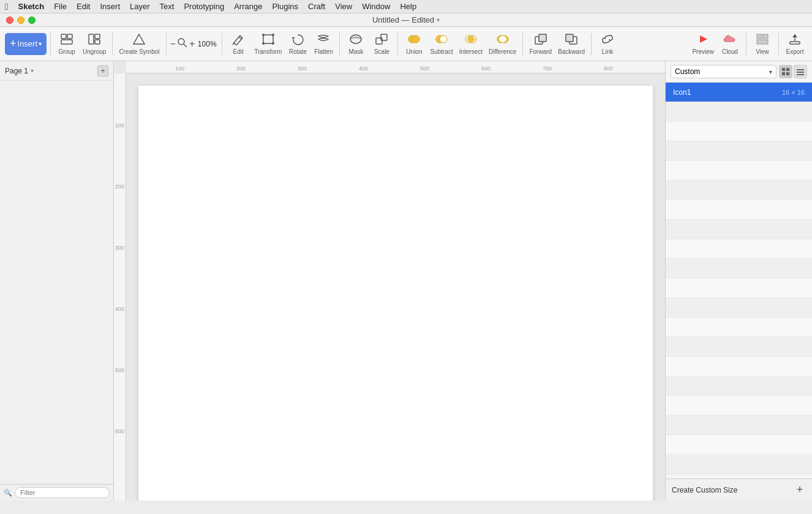 The width and height of the screenshot is (812, 514). I want to click on ruler-mark-300: 300, so click(303, 69).